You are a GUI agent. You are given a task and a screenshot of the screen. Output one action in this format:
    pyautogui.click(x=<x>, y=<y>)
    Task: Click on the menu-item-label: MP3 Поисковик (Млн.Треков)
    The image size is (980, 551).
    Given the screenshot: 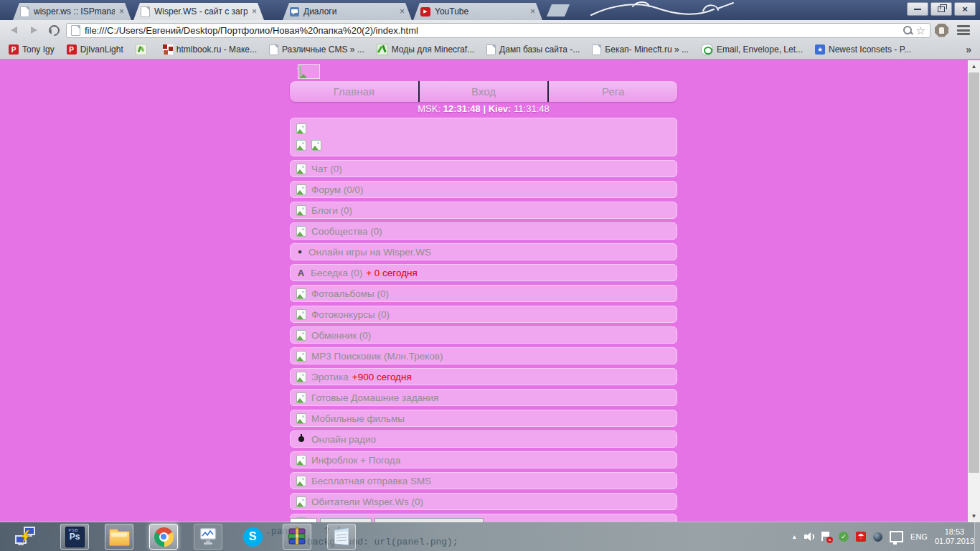 What is the action you would take?
    pyautogui.click(x=377, y=356)
    